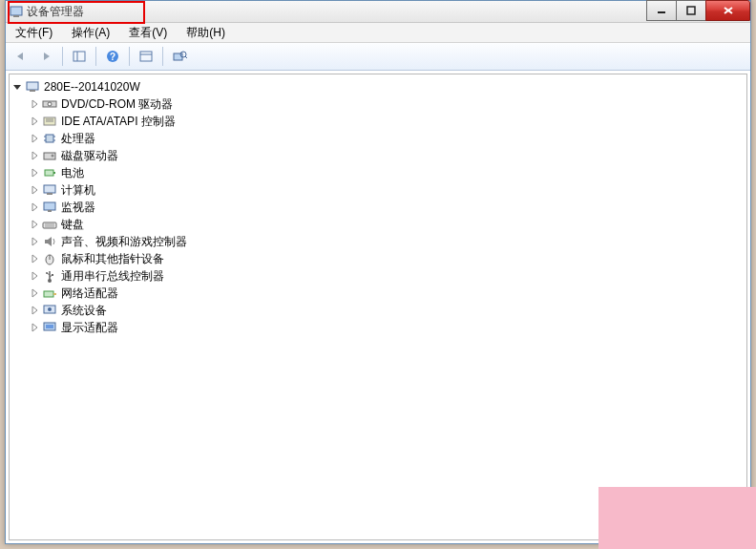  What do you see at coordinates (148, 32) in the screenshot?
I see `menu-view: 查看(V)` at bounding box center [148, 32].